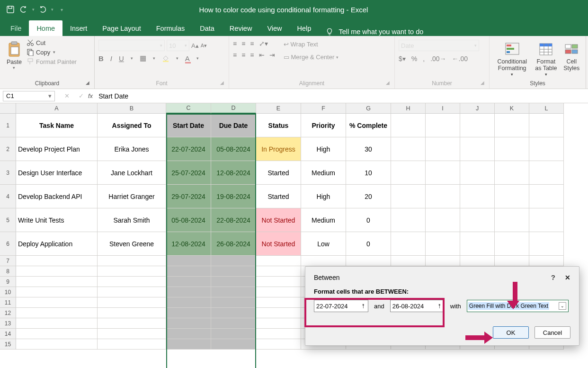 The height and width of the screenshot is (368, 588). What do you see at coordinates (324, 108) in the screenshot?
I see `column-header-F: F` at bounding box center [324, 108].